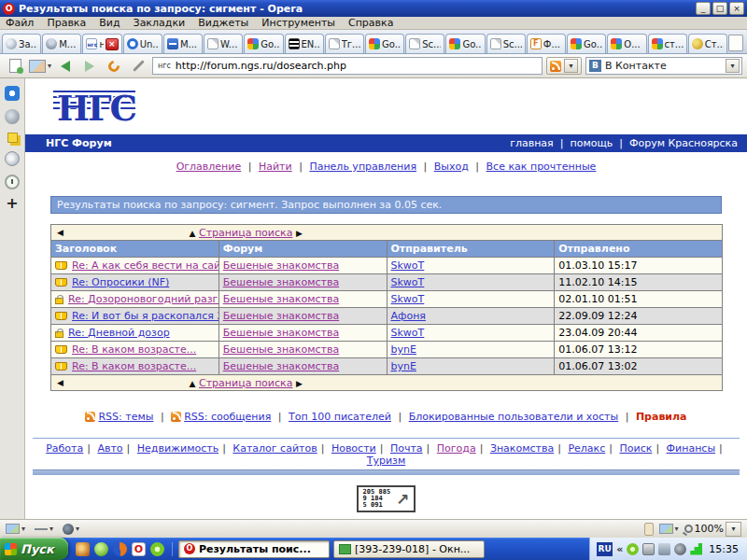 Image resolution: width=747 pixels, height=560 pixels. What do you see at coordinates (732, 65) in the screenshot?
I see `chevron-down-icon: ▾` at bounding box center [732, 65].